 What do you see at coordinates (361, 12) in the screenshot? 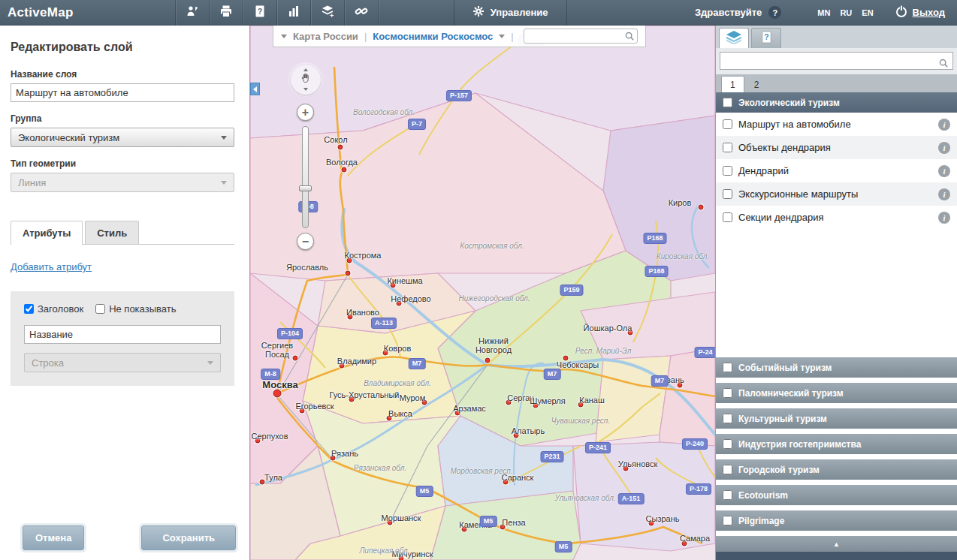
I see `link-icon` at bounding box center [361, 12].